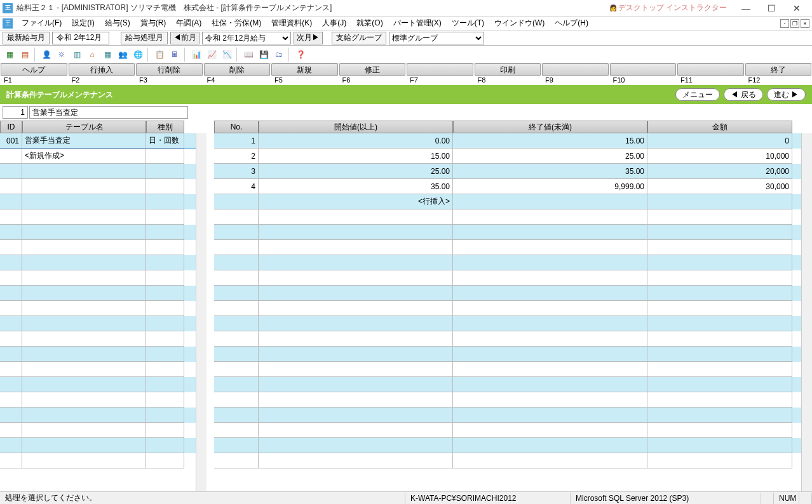 The image size is (812, 504). Describe the element at coordinates (508, 202) in the screenshot. I see `table-row: <行挿入>` at that location.